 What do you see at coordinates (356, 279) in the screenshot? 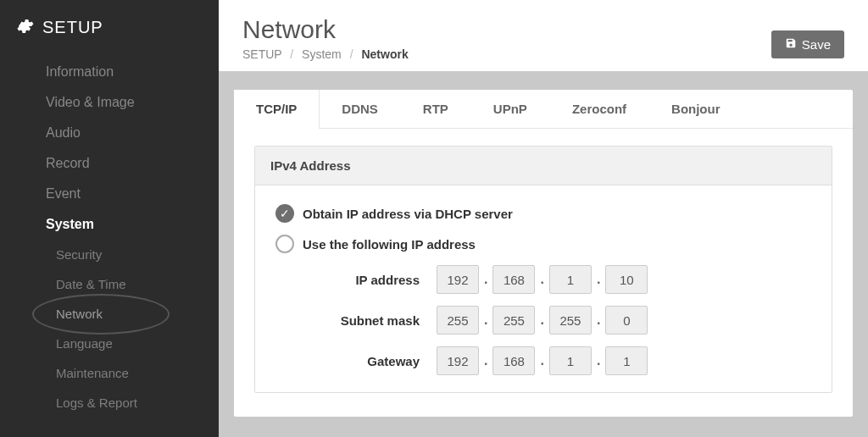
I see `label-ip-address: IP address` at bounding box center [356, 279].